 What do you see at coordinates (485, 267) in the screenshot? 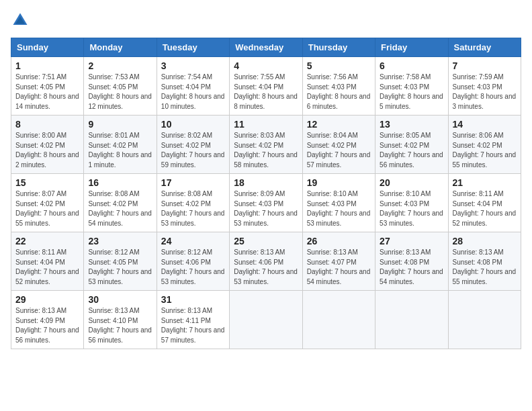
I see `day-info: Sunrise: 8:13 AM Sunset: 4:08 PM Dayligh…` at bounding box center [485, 267].